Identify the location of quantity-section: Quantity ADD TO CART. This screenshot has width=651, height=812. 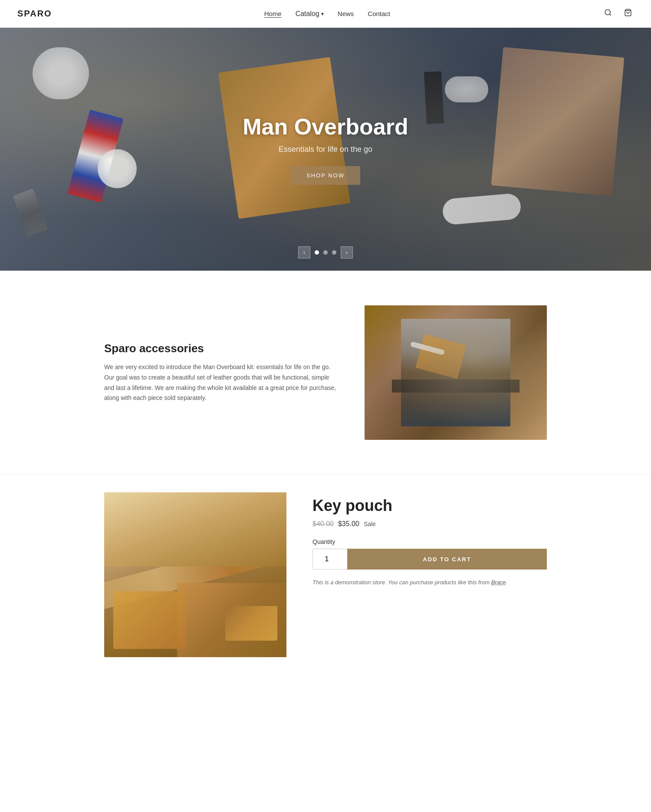
(430, 554).